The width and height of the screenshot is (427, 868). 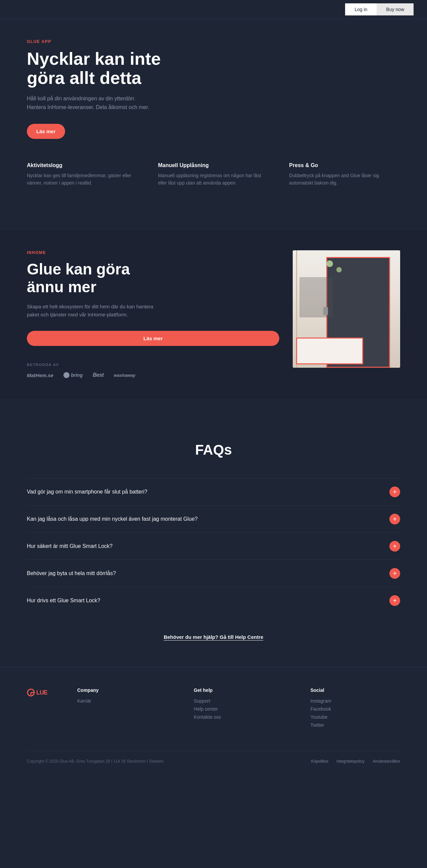 I want to click on hero-title: Nycklar kan inte göra allt detta, so click(x=111, y=68).